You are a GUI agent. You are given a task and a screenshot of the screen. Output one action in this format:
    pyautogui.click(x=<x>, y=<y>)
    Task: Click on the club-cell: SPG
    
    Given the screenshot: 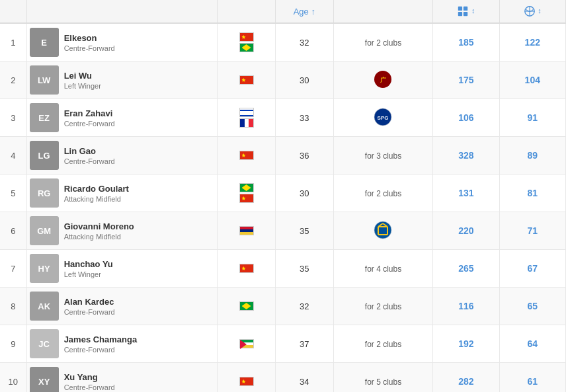 What is the action you would take?
    pyautogui.click(x=384, y=118)
    